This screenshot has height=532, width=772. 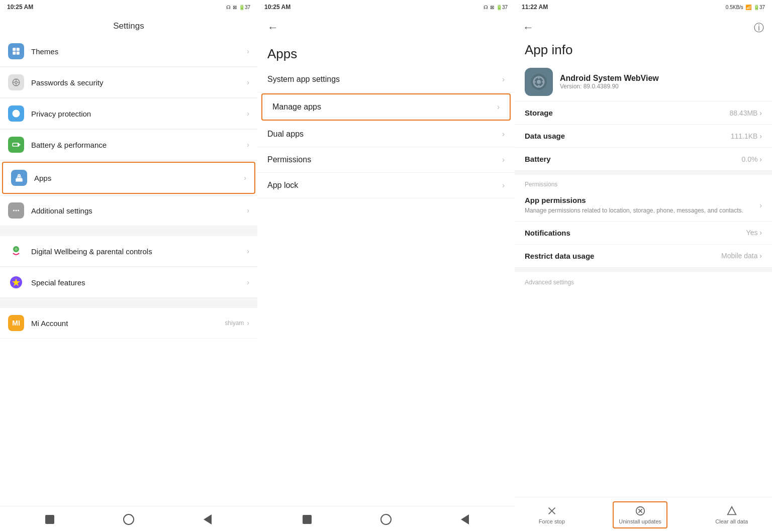 I want to click on manage-apps-label: Manage apps, so click(x=385, y=107).